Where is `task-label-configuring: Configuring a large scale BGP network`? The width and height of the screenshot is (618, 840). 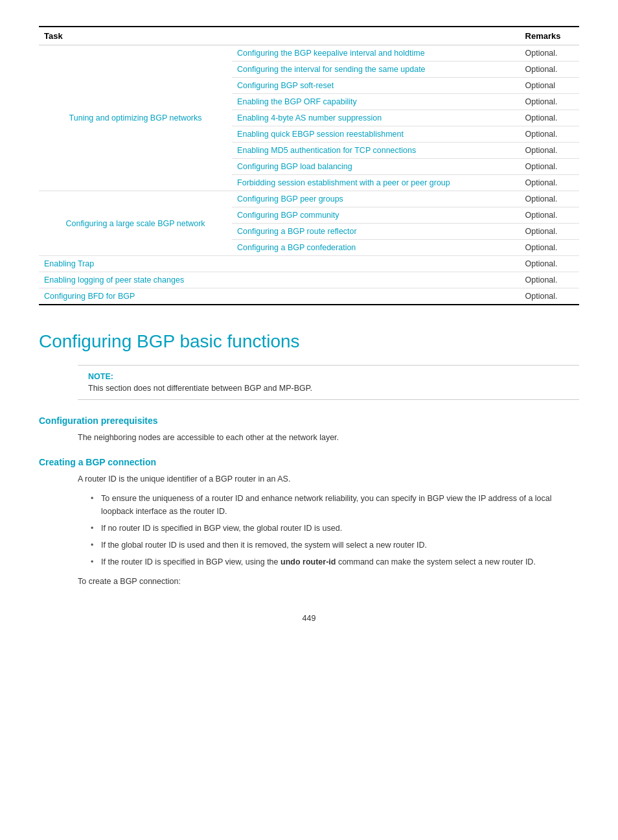 task-label-configuring: Configuring a large scale BGP network is located at coordinates (135, 224).